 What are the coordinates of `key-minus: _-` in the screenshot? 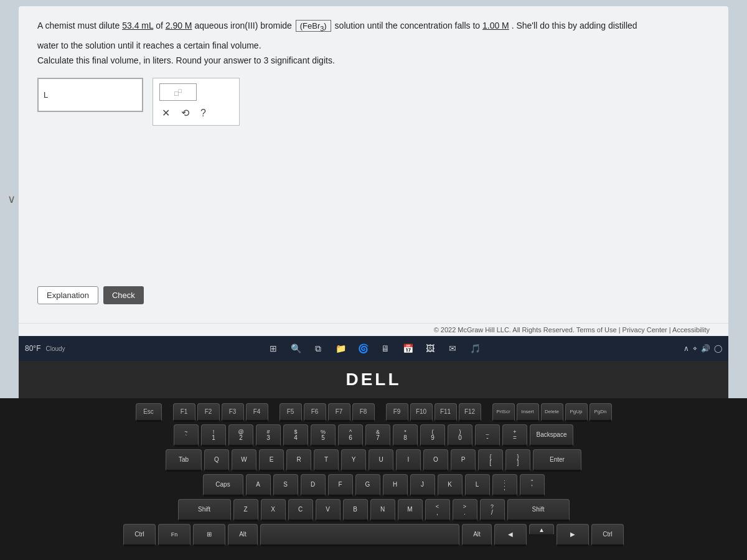 It's located at (487, 436).